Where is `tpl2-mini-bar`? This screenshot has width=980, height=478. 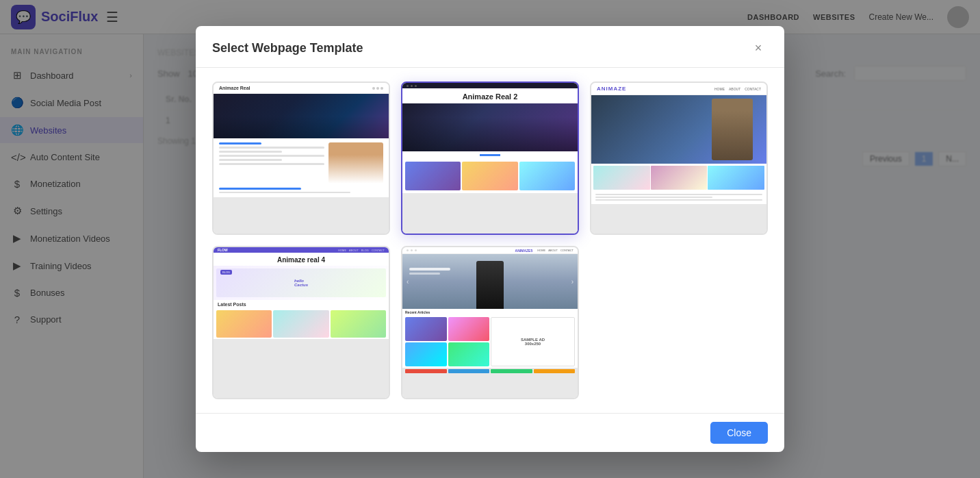
tpl2-mini-bar is located at coordinates (490, 86).